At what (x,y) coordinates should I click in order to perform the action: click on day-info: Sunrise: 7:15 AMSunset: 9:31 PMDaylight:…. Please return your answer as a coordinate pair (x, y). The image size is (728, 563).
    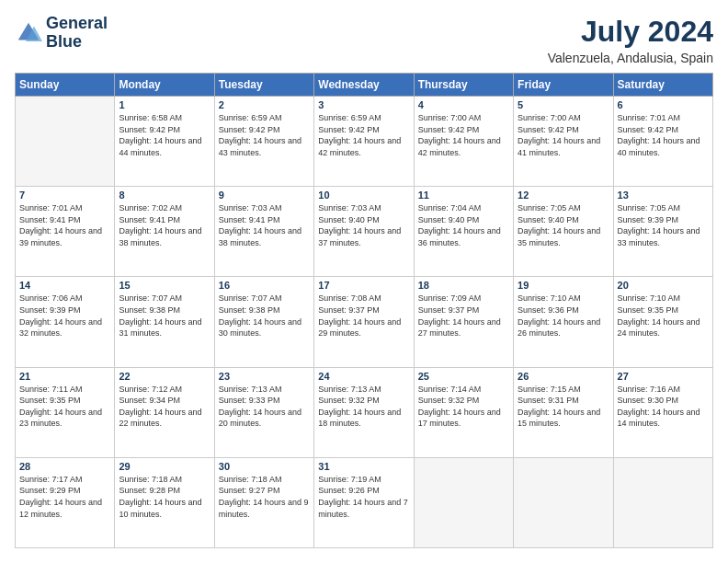
    Looking at the image, I should click on (563, 407).